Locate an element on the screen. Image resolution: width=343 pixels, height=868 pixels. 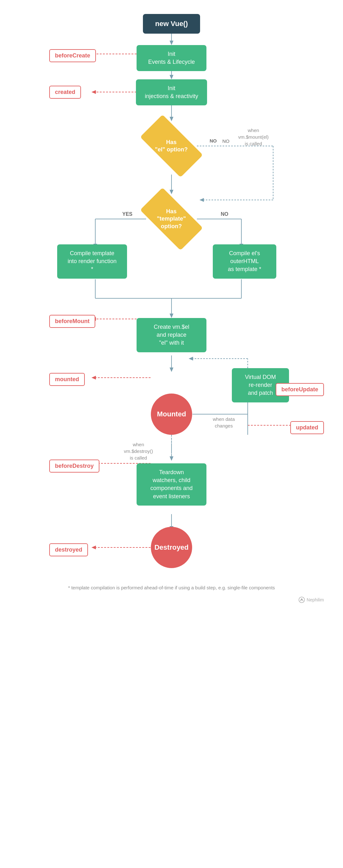
destroyed-circle-wrap: Destroyed is located at coordinates (171, 547).